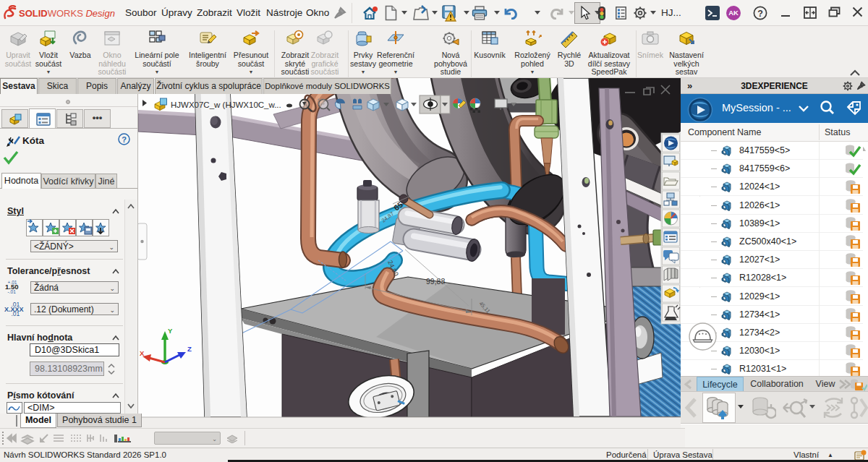 This screenshot has height=462, width=868. Describe the element at coordinates (67, 13) in the screenshot. I see `svg-text: SOLIDWORKS Design` at that location.